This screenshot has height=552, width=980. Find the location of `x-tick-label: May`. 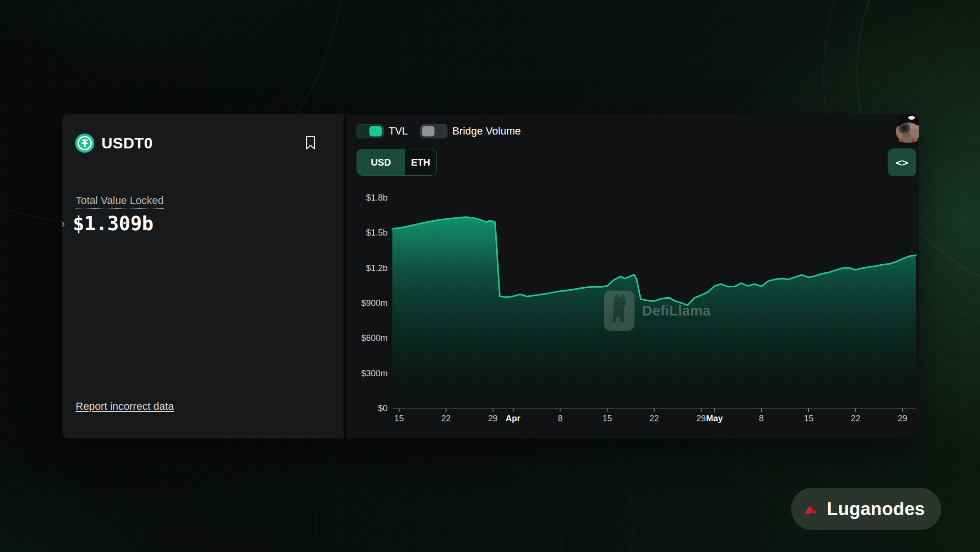

x-tick-label: May is located at coordinates (714, 418).